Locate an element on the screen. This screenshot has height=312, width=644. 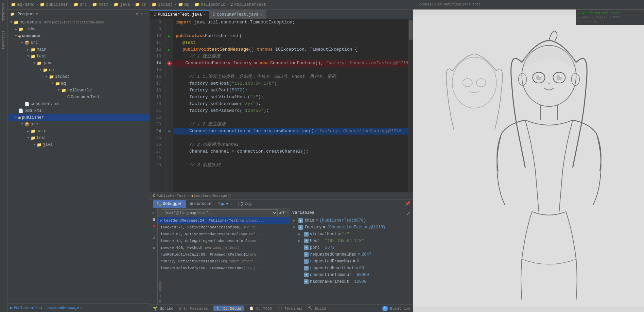
messages-status: ⊟ 0: Messages is located at coordinates (193, 309).